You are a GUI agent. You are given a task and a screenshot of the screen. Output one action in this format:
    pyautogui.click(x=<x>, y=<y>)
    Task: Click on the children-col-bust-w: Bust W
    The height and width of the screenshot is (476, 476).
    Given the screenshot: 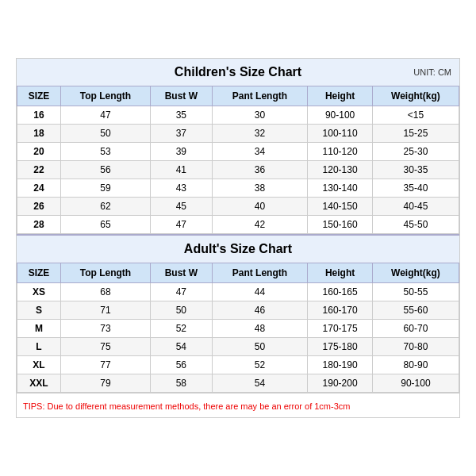 What is the action you would take?
    pyautogui.click(x=182, y=97)
    